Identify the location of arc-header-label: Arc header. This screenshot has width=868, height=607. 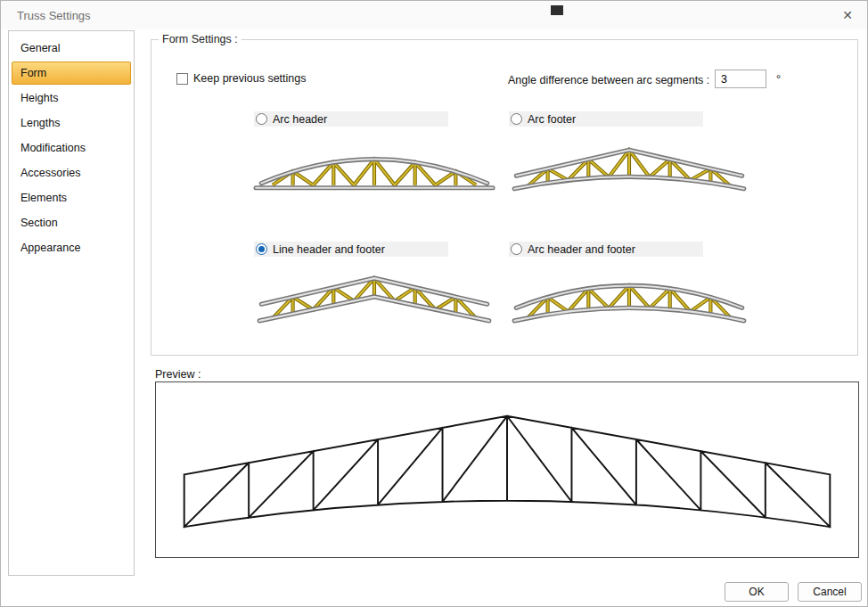
(299, 119).